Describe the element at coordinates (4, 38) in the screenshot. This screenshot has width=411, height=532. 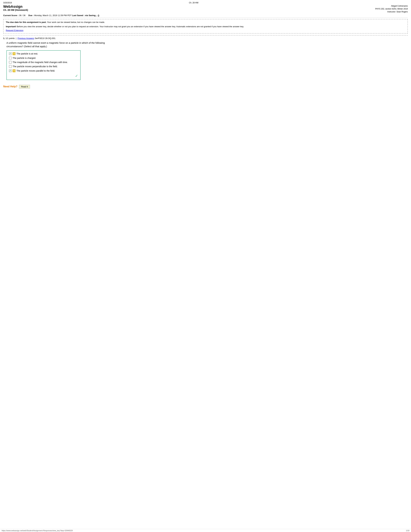
I see `question-number: 1.` at that location.